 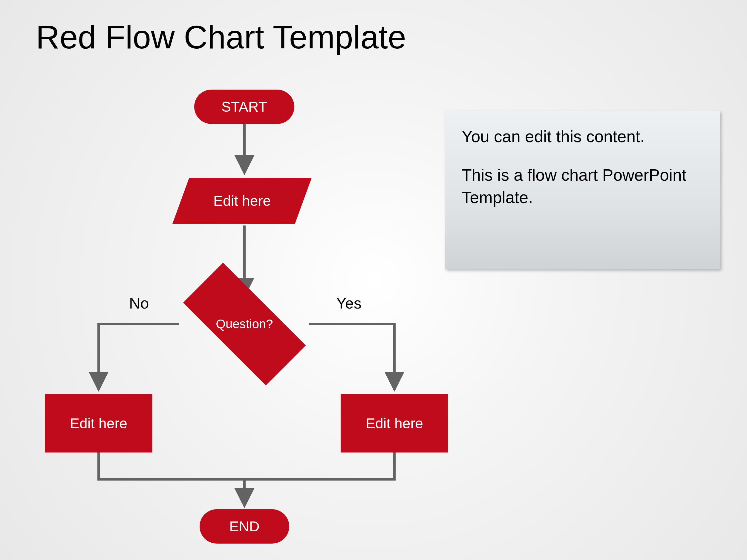 What do you see at coordinates (244, 324) in the screenshot?
I see `decision-node: Question?` at bounding box center [244, 324].